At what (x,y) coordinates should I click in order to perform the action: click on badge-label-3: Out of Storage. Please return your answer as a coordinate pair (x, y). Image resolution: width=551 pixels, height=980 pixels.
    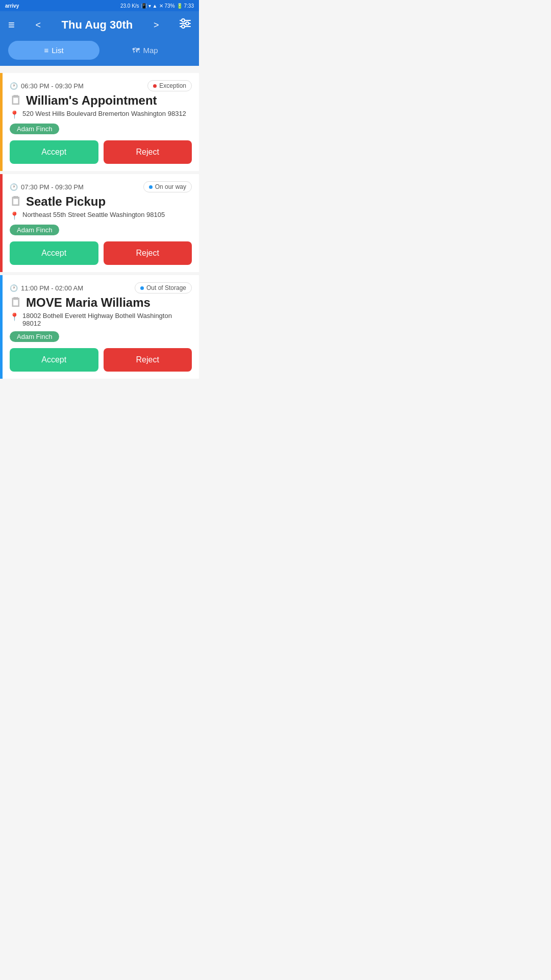
    Looking at the image, I should click on (166, 288).